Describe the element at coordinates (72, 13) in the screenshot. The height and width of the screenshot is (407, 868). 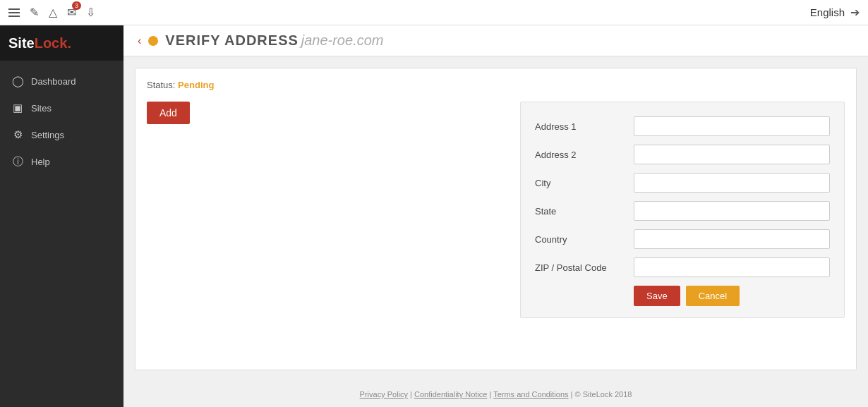
I see `notification-icon: ✉ 3` at that location.